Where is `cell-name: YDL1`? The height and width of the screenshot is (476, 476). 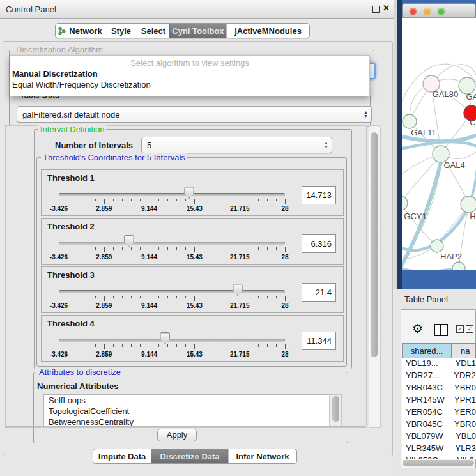 cell-name: YDL1 is located at coordinates (463, 364).